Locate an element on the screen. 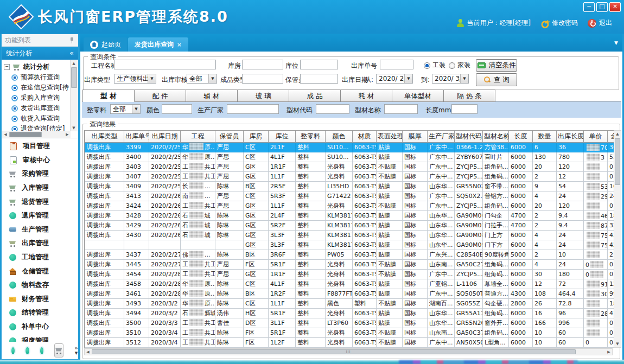 The image size is (624, 364). table-row: 调拨出库34032020/2/25工共工程严思G区1R1F整料光身料6063-T… is located at coordinates (351, 167).